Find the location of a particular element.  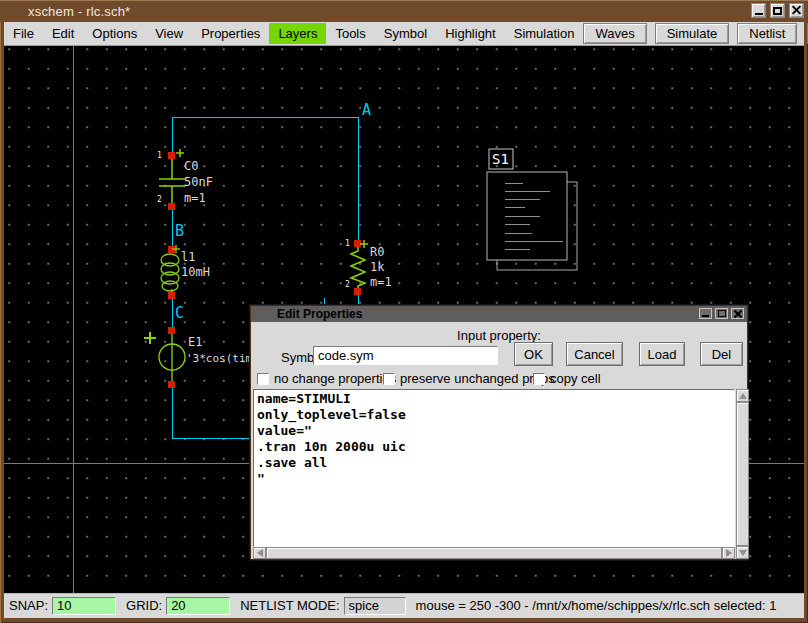

code-block-label: S1 is located at coordinates (500, 159).